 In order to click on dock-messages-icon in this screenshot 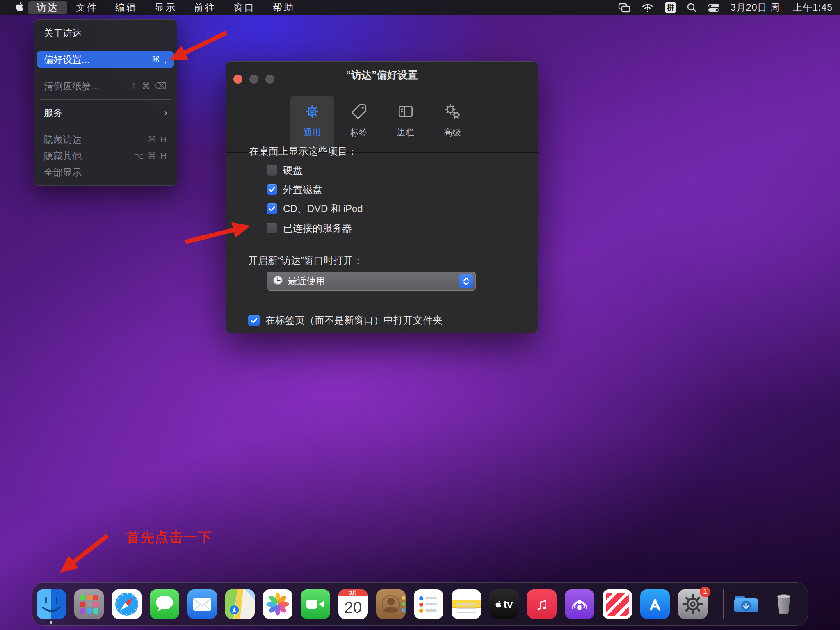, I will do `click(164, 604)`.